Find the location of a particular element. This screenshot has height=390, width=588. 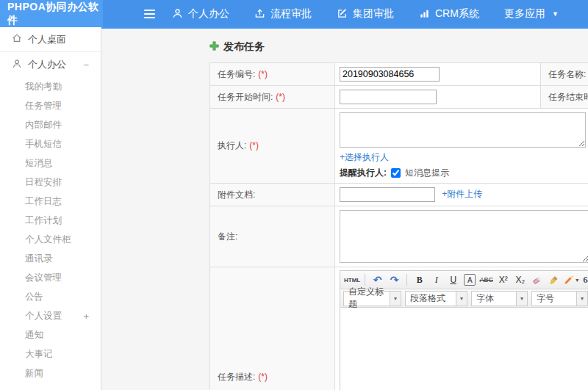

rich-text-editor: HTML ↶ ↷ B I U A ABC X² X₂ is located at coordinates (464, 331).